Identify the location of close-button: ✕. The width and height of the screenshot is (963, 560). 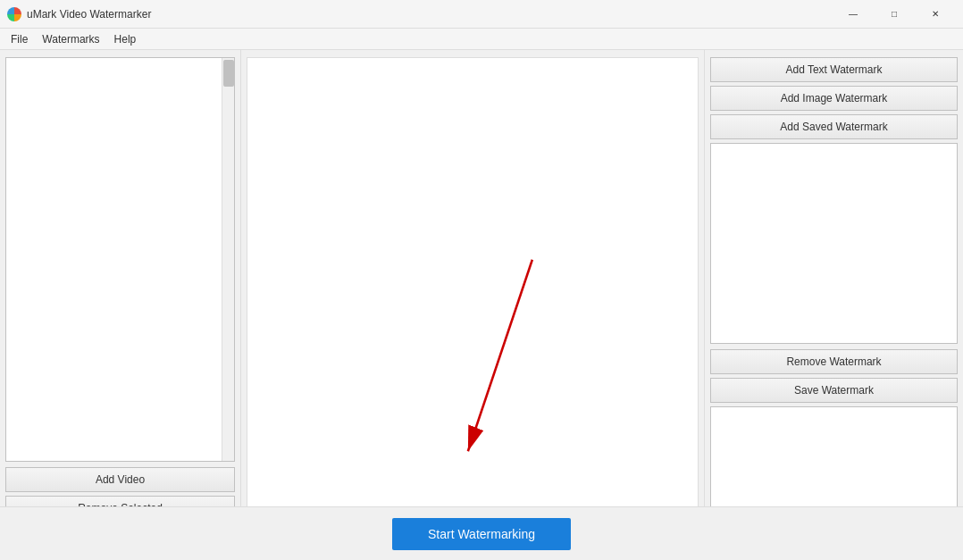
(935, 14).